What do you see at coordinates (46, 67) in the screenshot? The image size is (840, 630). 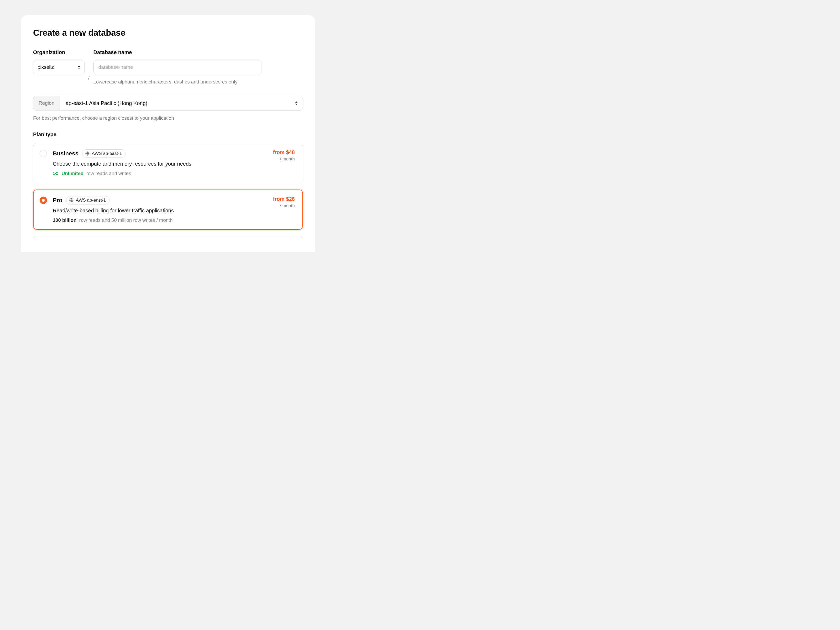 I see `organization-value: pixsellz` at bounding box center [46, 67].